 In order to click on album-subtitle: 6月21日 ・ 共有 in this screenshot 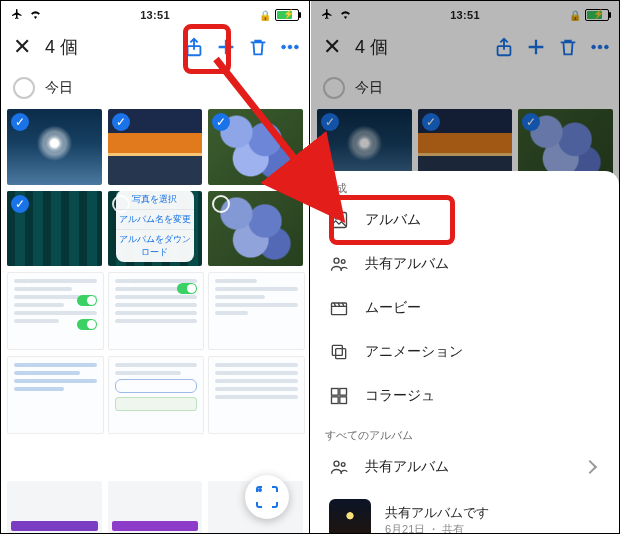, I will do `click(437, 528)`.